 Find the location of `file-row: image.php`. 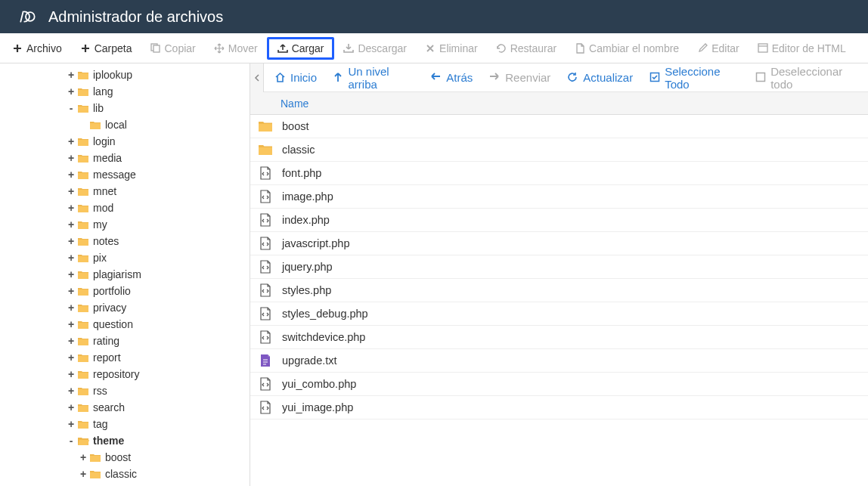

file-row: image.php is located at coordinates (560, 197).